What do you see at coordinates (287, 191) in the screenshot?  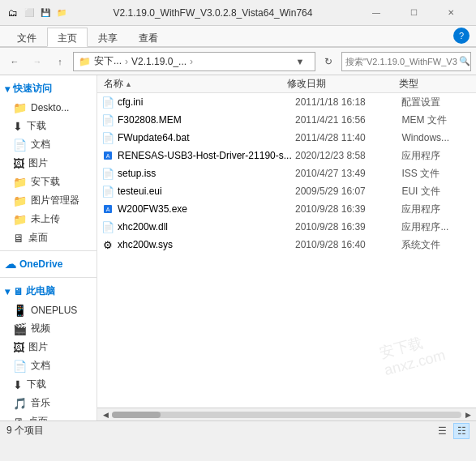 I see `table-row: 📄 testeui.eui 2009/5/29 16:07 EUI 文件` at bounding box center [287, 191].